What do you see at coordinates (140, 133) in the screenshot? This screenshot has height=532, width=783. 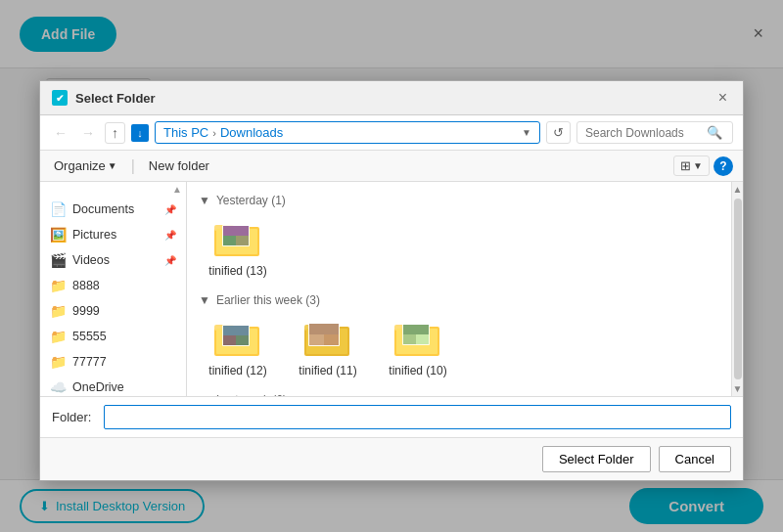 I see `folder-nav-icon: ↓` at bounding box center [140, 133].